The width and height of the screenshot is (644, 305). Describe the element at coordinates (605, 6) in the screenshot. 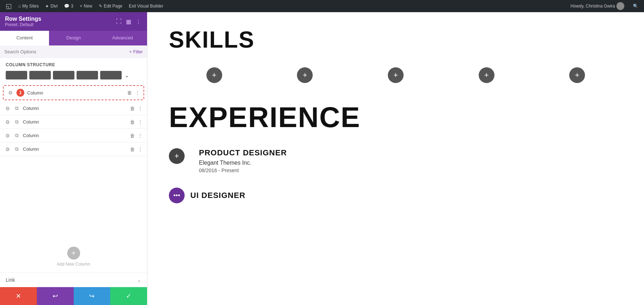

I see `admin-bar-right: Howdy, Christina Gwira 🔍` at that location.